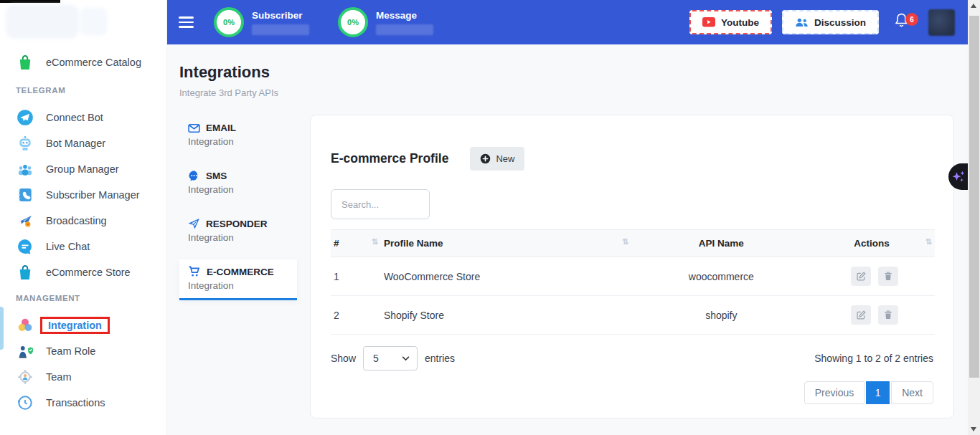 This screenshot has width=980, height=435. Describe the element at coordinates (42, 21) in the screenshot. I see `app-logo` at that location.